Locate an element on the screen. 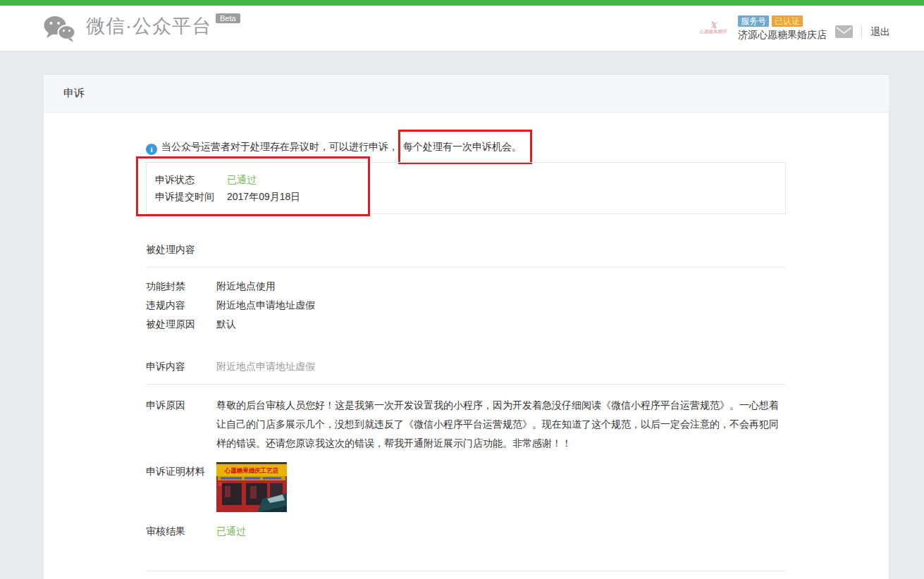 Image resolution: width=924 pixels, height=579 pixels. account-name: 济源心愿糖果婚庆店 is located at coordinates (782, 35).